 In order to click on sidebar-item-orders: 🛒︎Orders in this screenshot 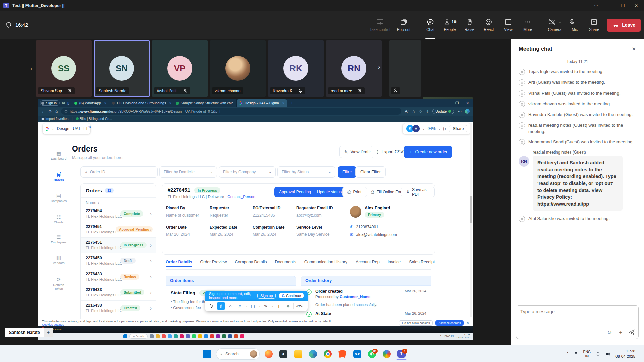, I will do `click(59, 177)`.